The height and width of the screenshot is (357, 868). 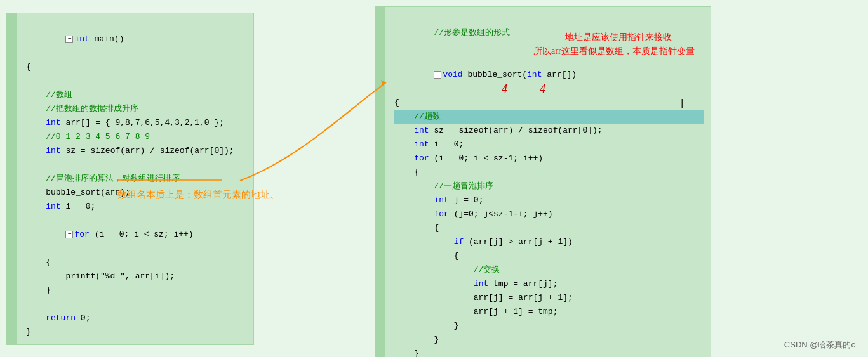 I want to click on right-outer-close: }, so click(x=549, y=352).